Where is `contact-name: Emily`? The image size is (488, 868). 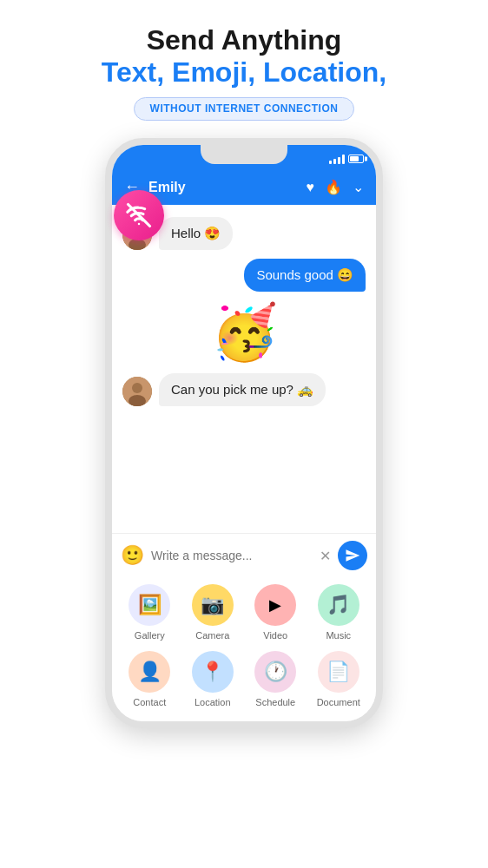 contact-name: Emily is located at coordinates (223, 187).